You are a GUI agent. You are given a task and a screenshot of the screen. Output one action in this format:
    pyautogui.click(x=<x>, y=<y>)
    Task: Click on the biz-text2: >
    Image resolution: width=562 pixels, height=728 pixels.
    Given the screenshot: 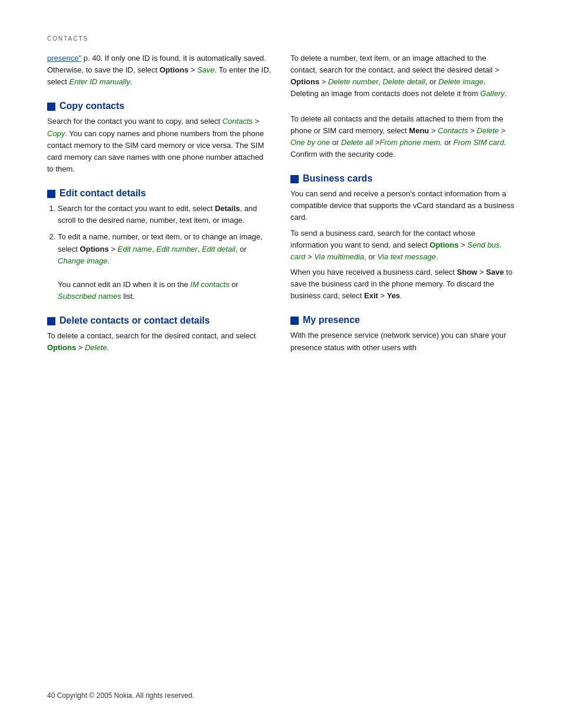 What is the action you would take?
    pyautogui.click(x=310, y=257)
    